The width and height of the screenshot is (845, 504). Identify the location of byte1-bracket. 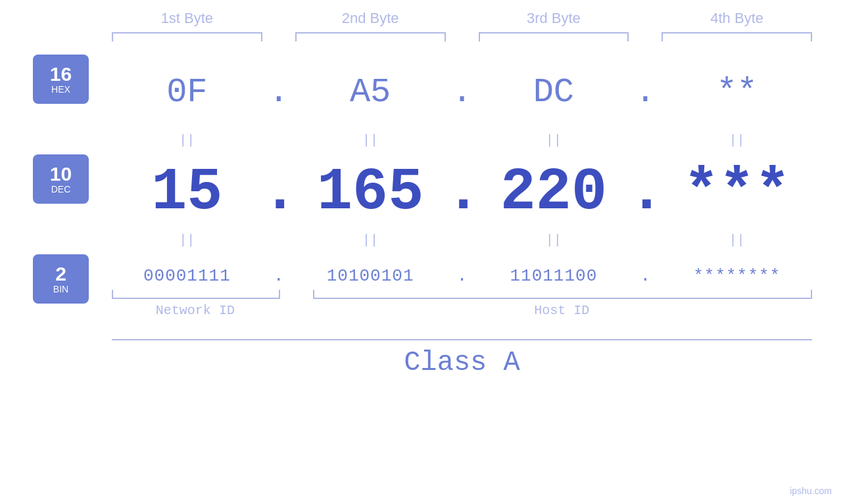
(187, 37).